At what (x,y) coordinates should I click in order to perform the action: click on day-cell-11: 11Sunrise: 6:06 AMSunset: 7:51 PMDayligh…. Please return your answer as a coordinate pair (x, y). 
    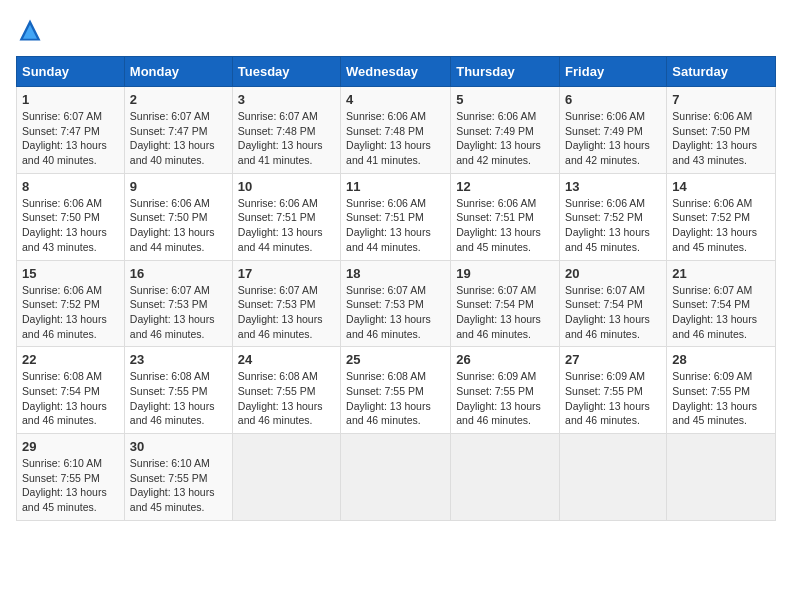
    Looking at the image, I should click on (396, 216).